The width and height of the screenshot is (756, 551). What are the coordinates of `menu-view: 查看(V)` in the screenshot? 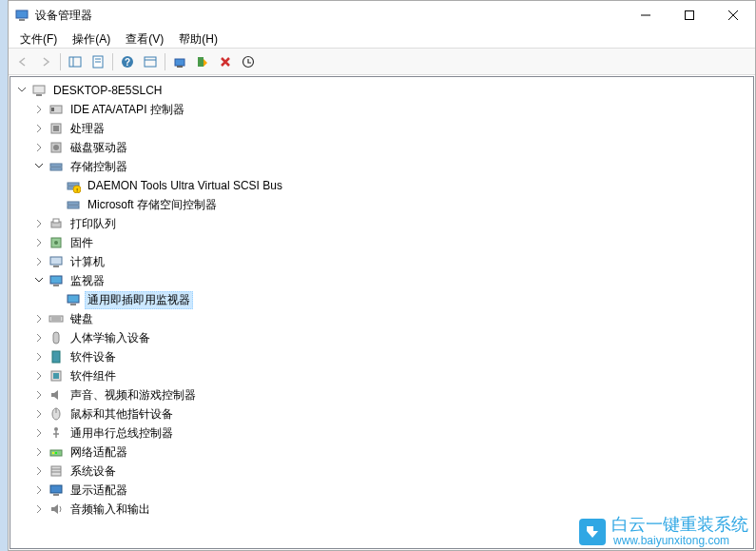 It's located at (145, 38).